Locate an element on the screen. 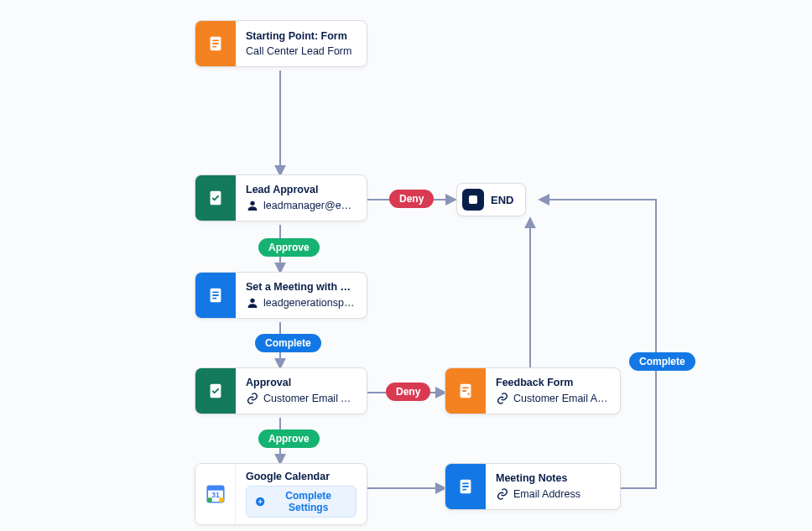 The image size is (812, 531). feedback-icon is located at coordinates (466, 391).